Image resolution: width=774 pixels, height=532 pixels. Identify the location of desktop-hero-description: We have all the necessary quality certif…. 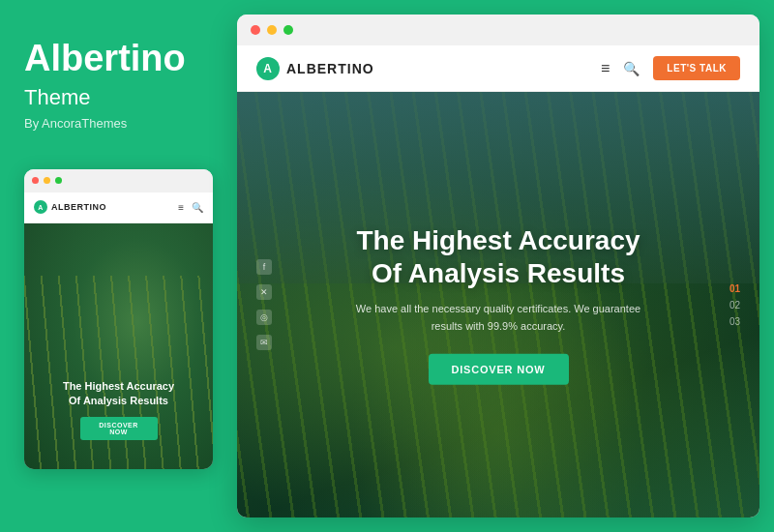
(498, 317).